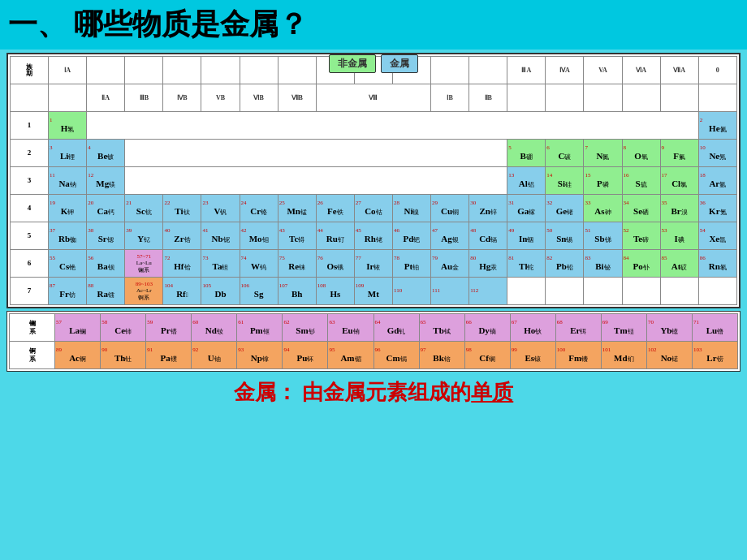 Image resolution: width=747 pixels, height=560 pixels. Describe the element at coordinates (399, 63) in the screenshot. I see `legend-metal: 金属` at that location.